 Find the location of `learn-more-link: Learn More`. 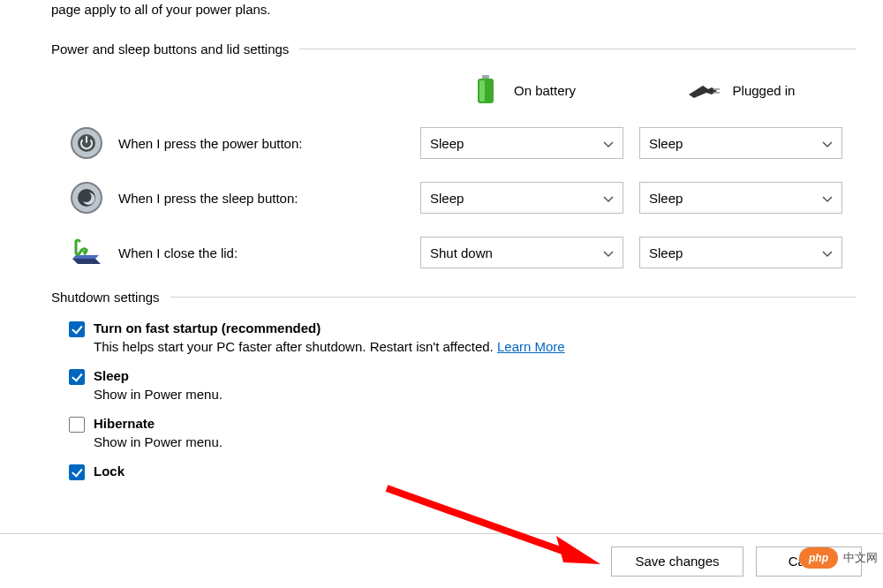

learn-more-link: Learn More is located at coordinates (532, 346).